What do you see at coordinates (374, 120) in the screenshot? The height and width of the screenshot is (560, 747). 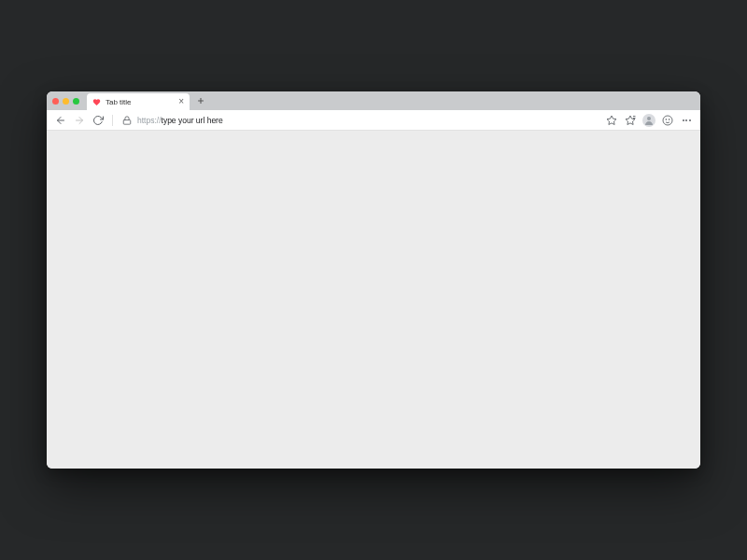 I see `toolbar: https://type your url here` at bounding box center [374, 120].